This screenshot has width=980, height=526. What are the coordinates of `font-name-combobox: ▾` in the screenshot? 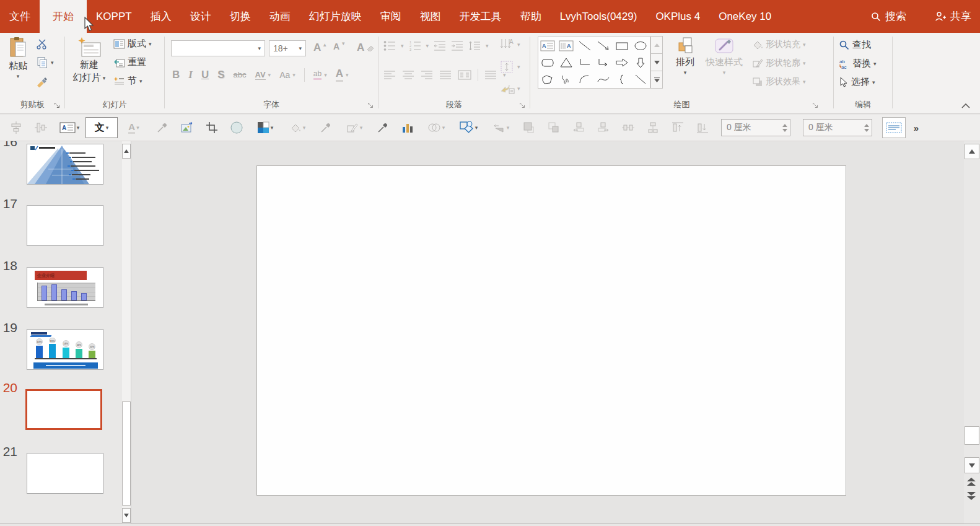 It's located at (218, 48).